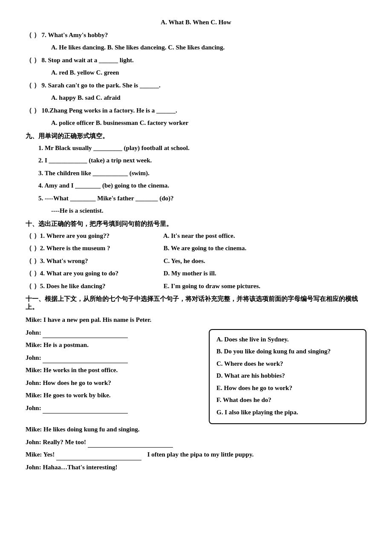 The width and height of the screenshot is (392, 555). Describe the element at coordinates (94, 249) in the screenshot. I see `s10-q2: （ ）2. Where is the museum ?` at that location.